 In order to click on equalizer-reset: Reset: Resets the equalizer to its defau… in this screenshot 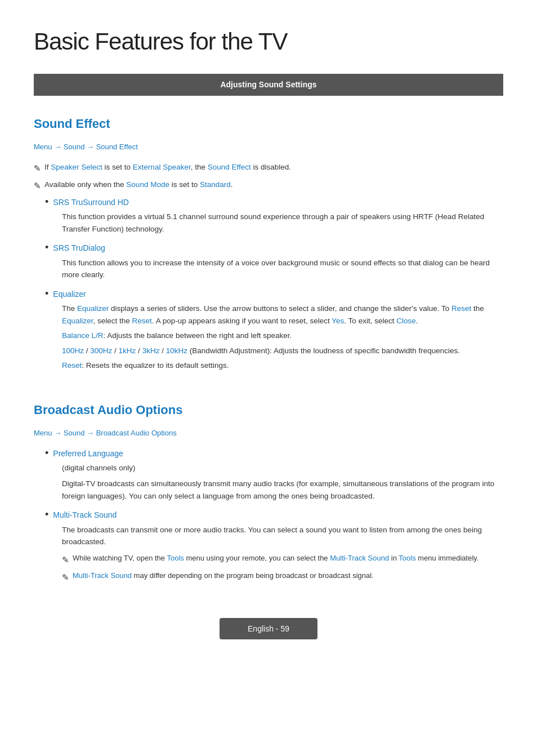, I will do `click(283, 366)`.